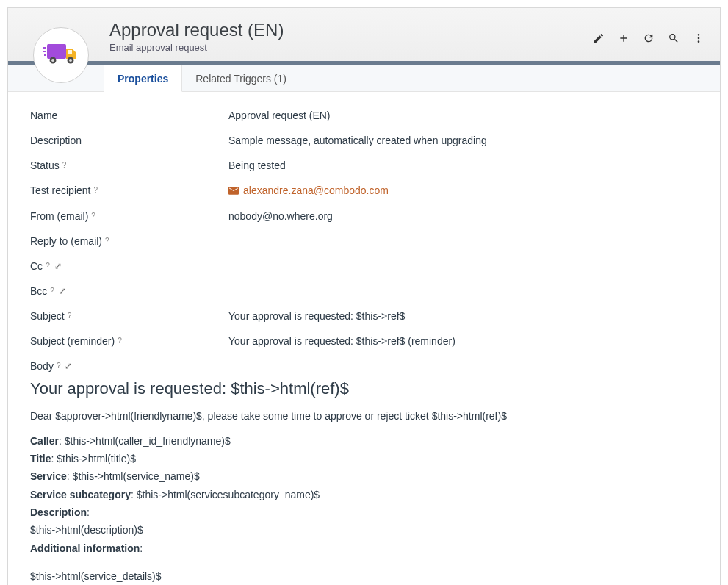  Describe the element at coordinates (364, 459) in the screenshot. I see `body-title-line: Title: $this->html(title)$` at that location.